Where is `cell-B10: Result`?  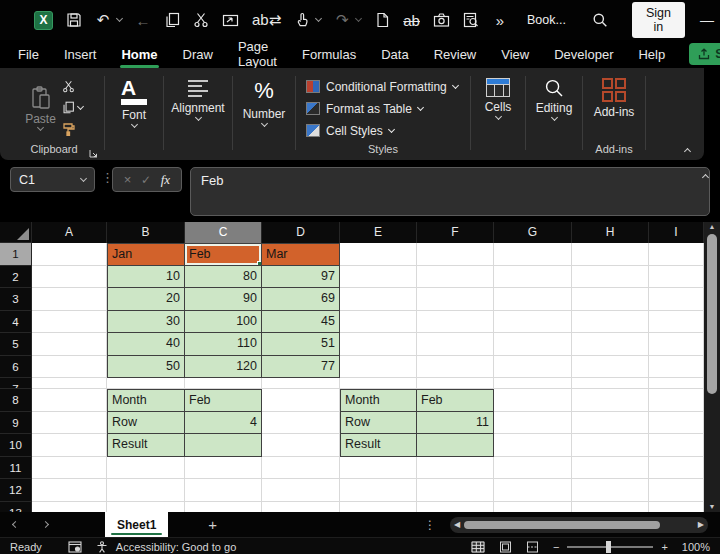 cell-B10: Result is located at coordinates (146, 446).